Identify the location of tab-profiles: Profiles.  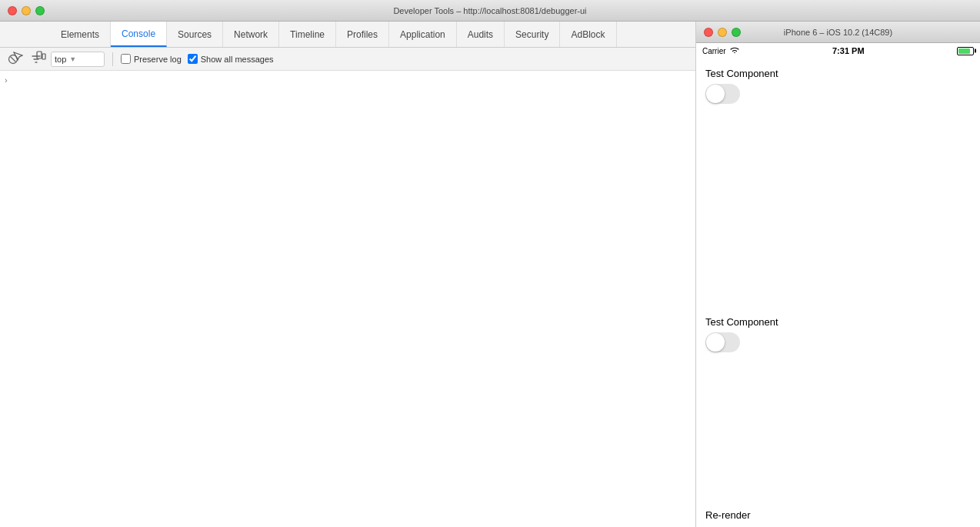
(363, 34).